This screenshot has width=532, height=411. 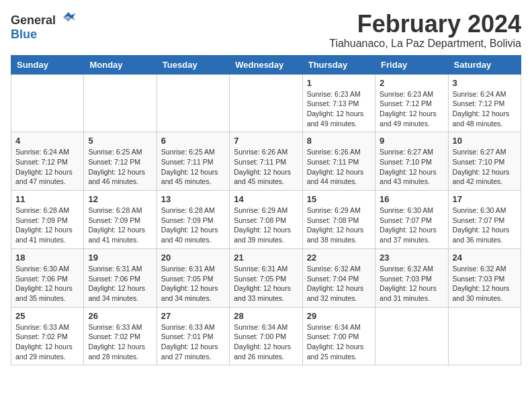 I want to click on header-day-thursday: Thursday, so click(x=339, y=64).